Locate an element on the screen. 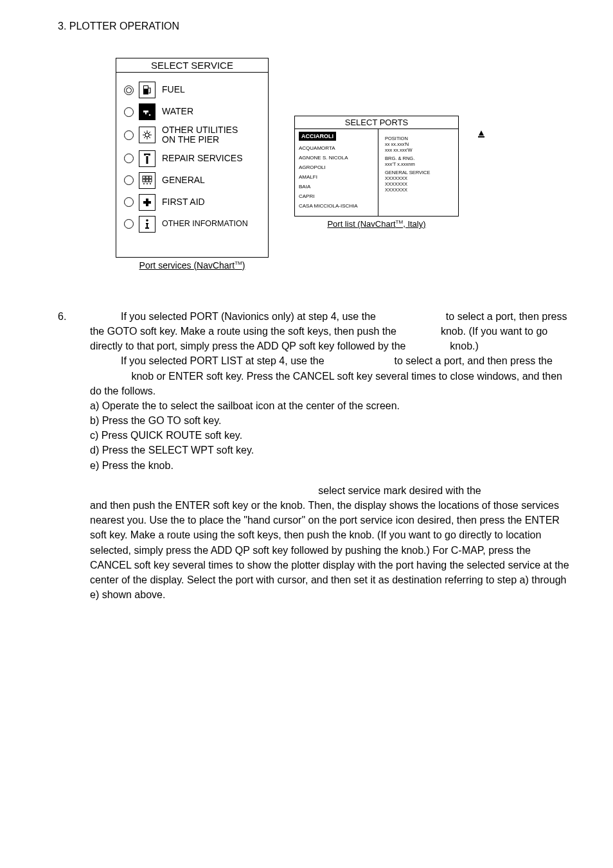  port-item: CASA MICCIOLA-ISCHIA is located at coordinates (337, 206).